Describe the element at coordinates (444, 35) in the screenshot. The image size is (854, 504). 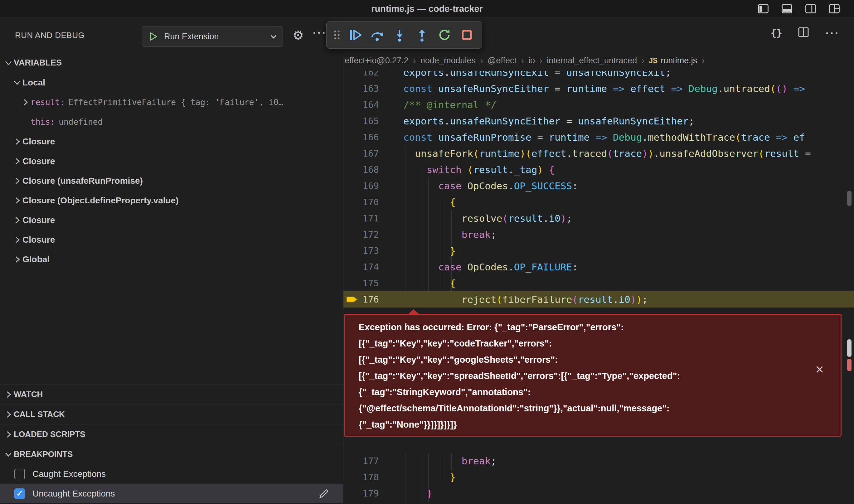
I see `restart-button` at that location.